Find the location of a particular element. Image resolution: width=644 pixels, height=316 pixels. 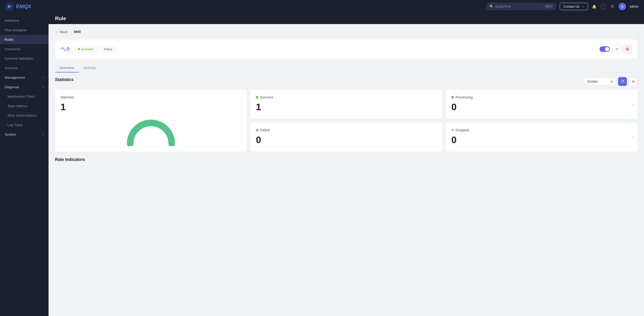

failed-label: Failed is located at coordinates (346, 130).